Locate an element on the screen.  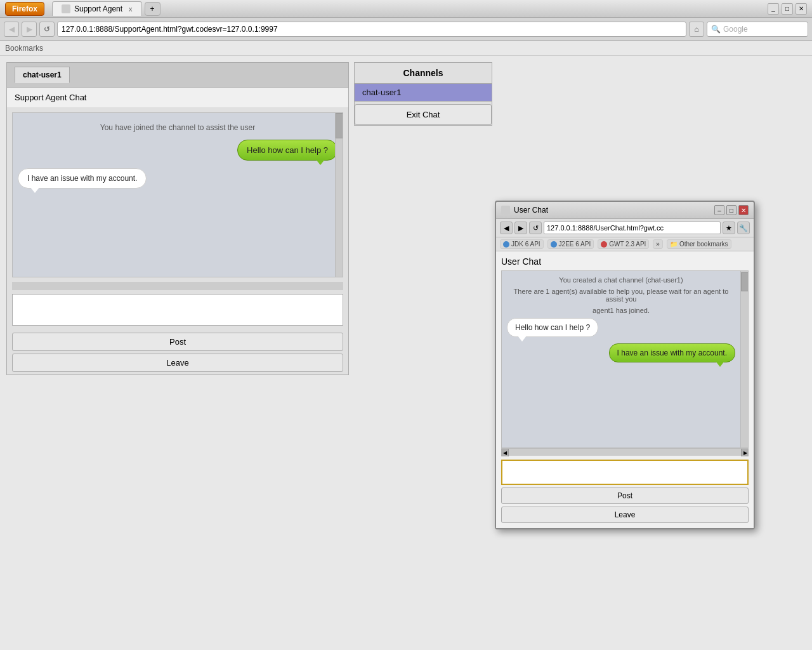
chat-vertical-scrollbar is located at coordinates (339, 195).